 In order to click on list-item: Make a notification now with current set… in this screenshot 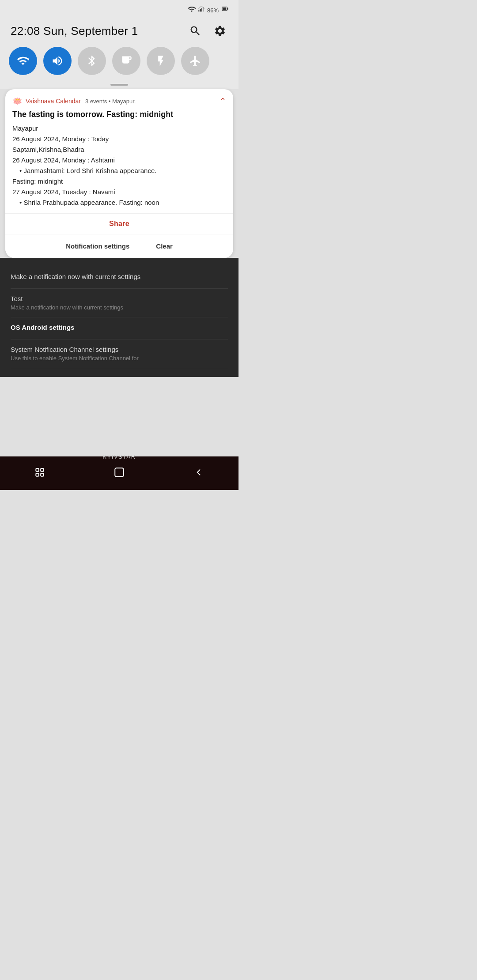, I will do `click(119, 278)`.